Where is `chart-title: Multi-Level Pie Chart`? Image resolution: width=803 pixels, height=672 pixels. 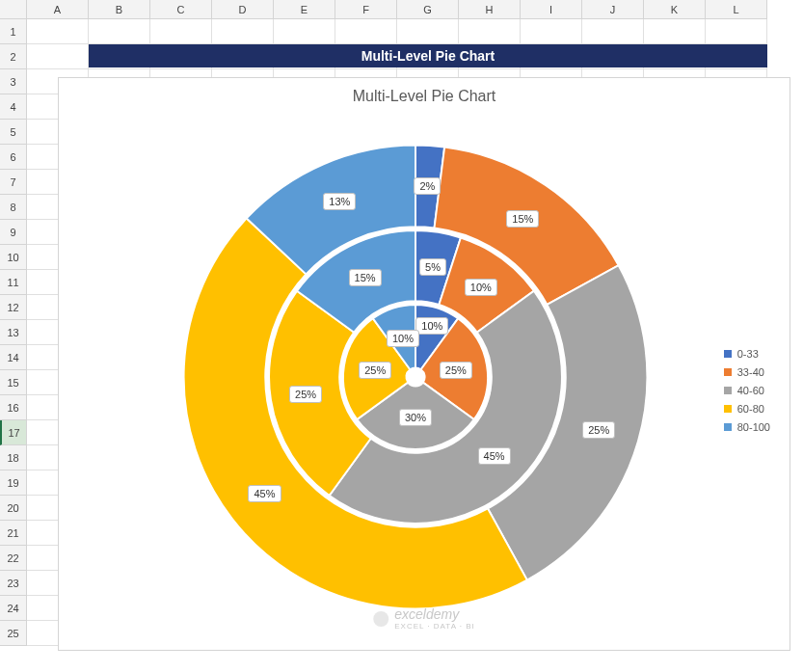 chart-title: Multi-Level Pie Chart is located at coordinates (424, 96).